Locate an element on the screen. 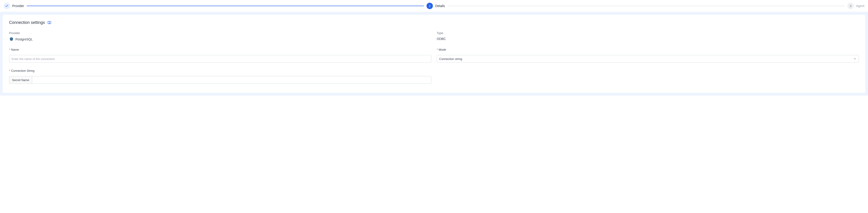  connection-string-form-group: Connection String Secret Name is located at coordinates (220, 76).